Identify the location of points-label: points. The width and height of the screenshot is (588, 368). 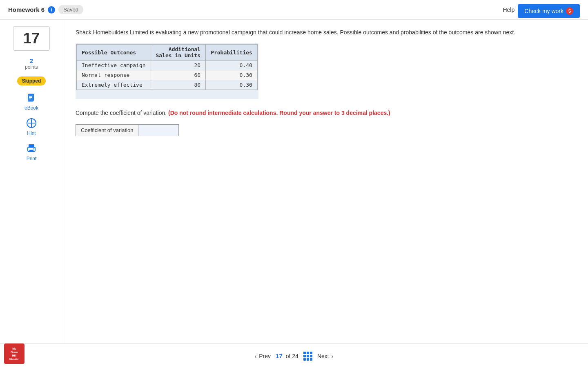
(31, 67).